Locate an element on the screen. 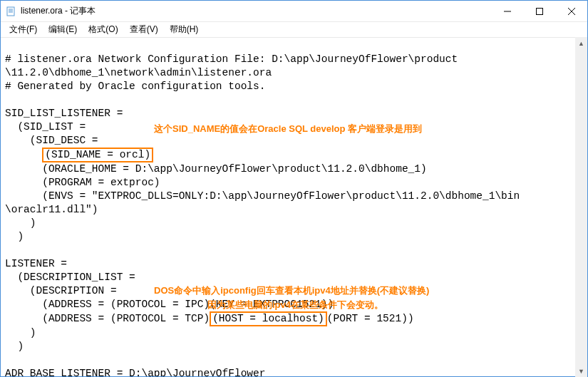  titlebar: listener.ora - 记事本 is located at coordinates (294, 11).